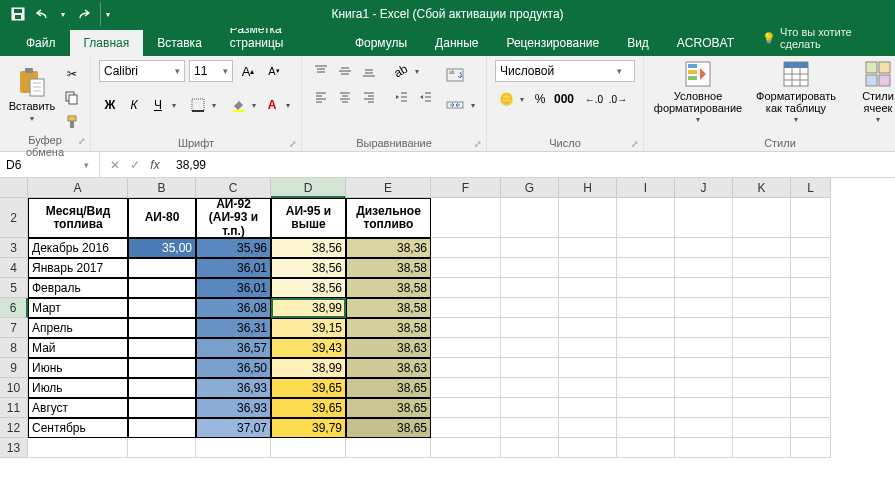 Image resolution: width=895 pixels, height=500 pixels. Describe the element at coordinates (466, 188) in the screenshot. I see `column-header-F: F` at that location.